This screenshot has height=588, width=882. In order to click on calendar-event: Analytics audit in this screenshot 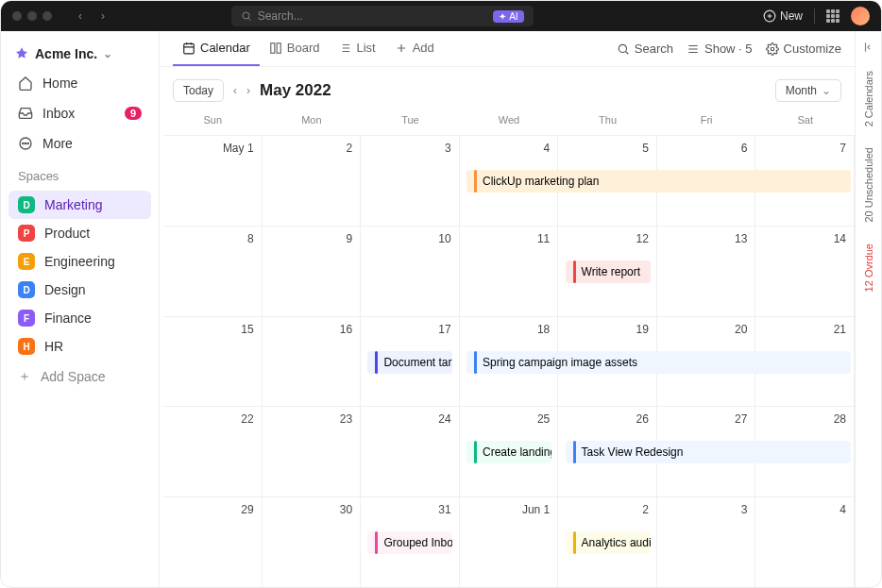, I will do `click(608, 543)`.